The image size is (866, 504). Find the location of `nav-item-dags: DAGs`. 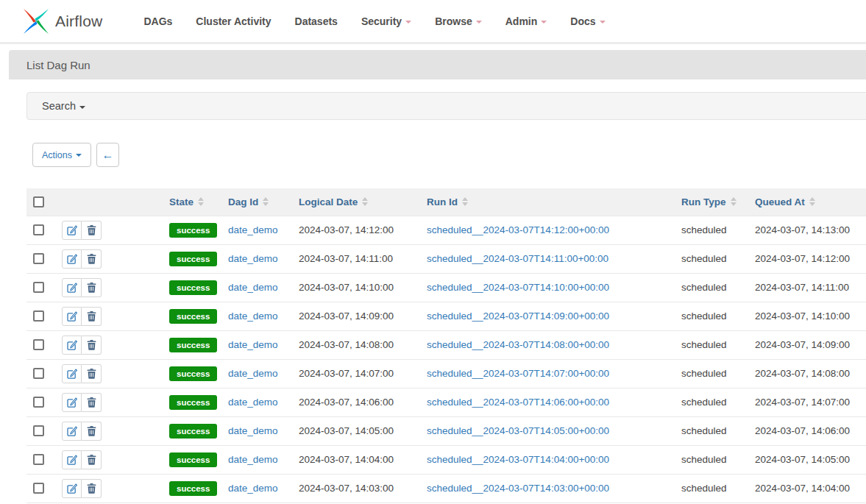

nav-item-dags: DAGs is located at coordinates (157, 21).